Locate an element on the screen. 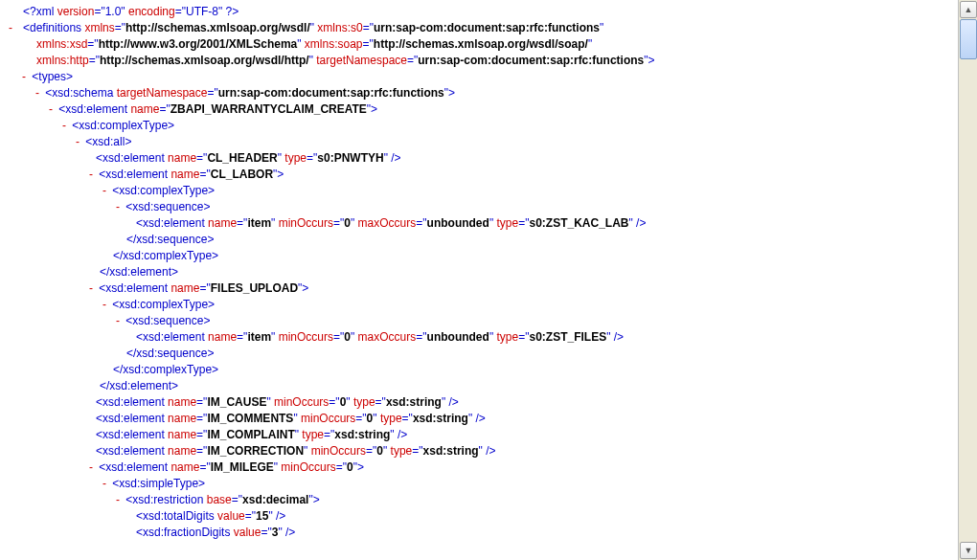  definitions-attrs-3: xmlns:http="http://schemas.xmlsoap.org/w… is located at coordinates (482, 61).